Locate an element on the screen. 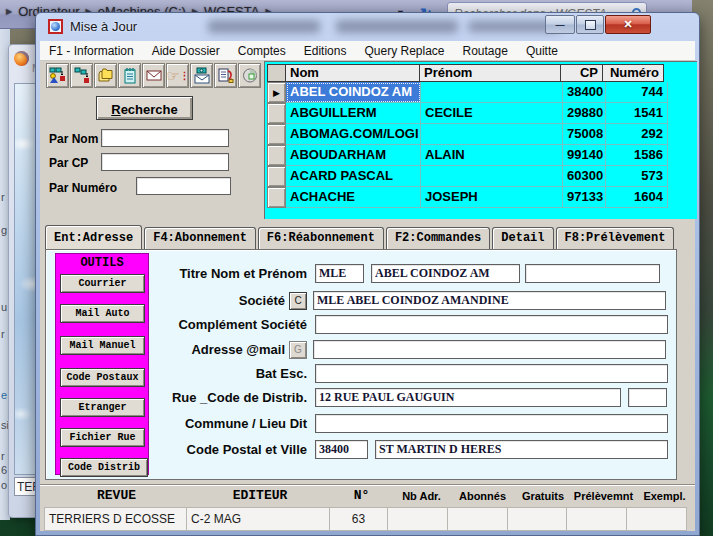  cell-abonnes is located at coordinates (478, 519).